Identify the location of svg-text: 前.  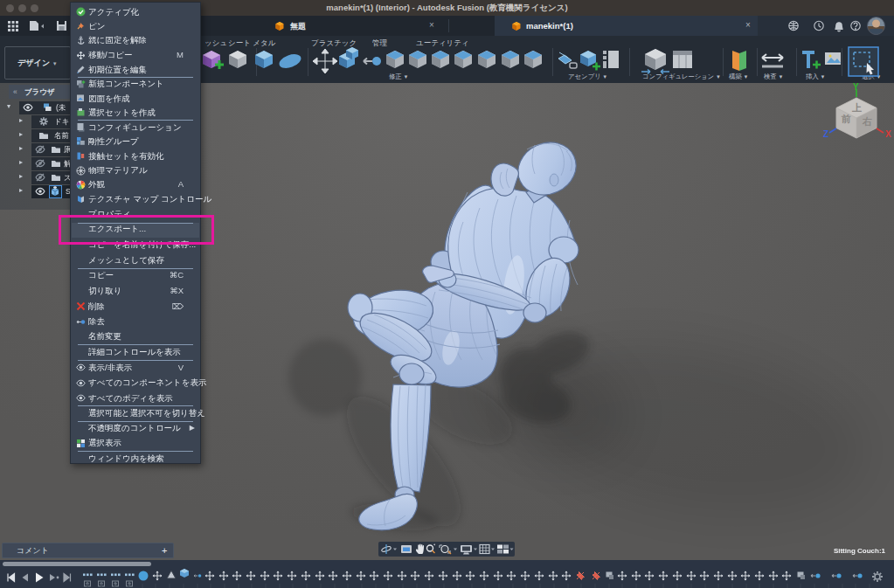
(846, 119).